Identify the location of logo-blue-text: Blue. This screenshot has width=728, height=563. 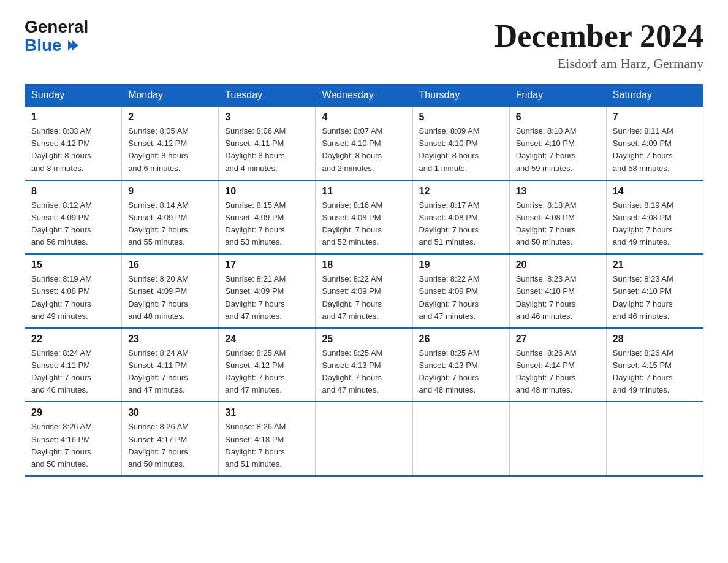
(43, 45).